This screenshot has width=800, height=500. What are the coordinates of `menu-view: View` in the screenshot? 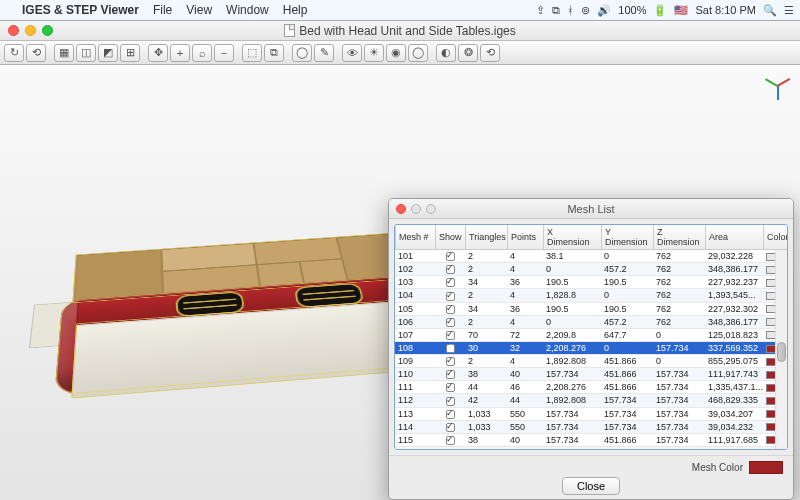 It's located at (199, 10).